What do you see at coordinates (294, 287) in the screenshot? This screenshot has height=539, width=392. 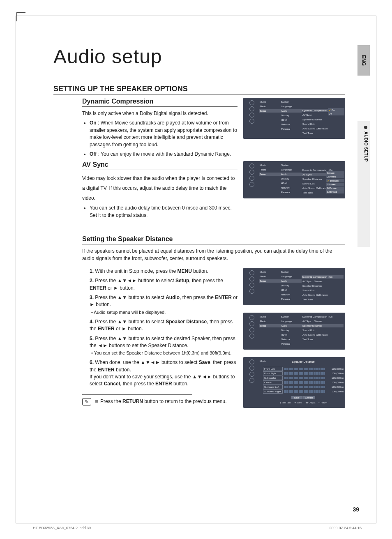 I see `screenshot-sd1: MusicPhotoSetup SystemLanguage AudioDisp…` at bounding box center [294, 287].